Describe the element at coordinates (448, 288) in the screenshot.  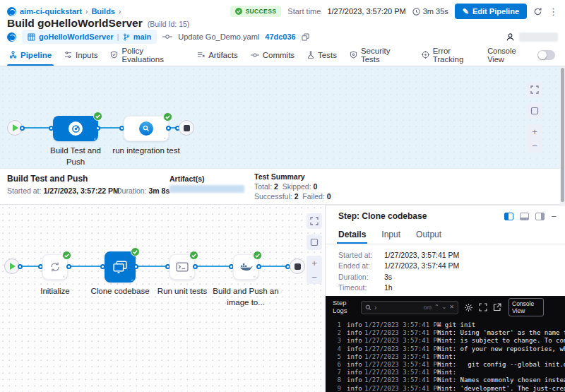
I see `field-row: Timeout:1h` at that location.